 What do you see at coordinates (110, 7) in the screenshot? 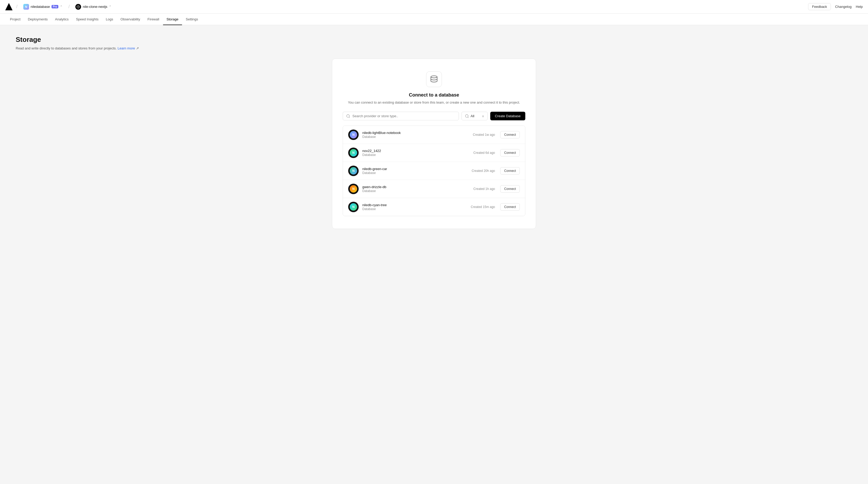
I see `project2-chevron-icon: ⌃` at bounding box center [110, 7].